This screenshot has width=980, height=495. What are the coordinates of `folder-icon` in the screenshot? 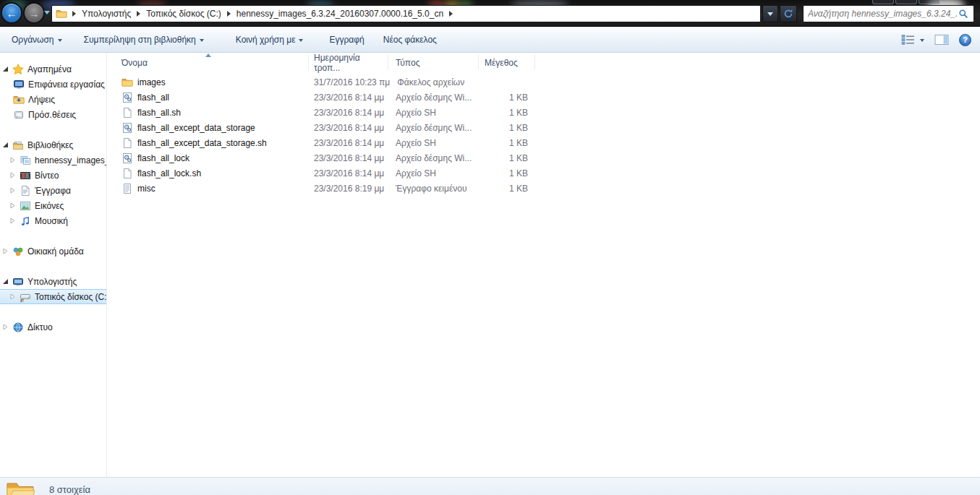 It's located at (127, 82).